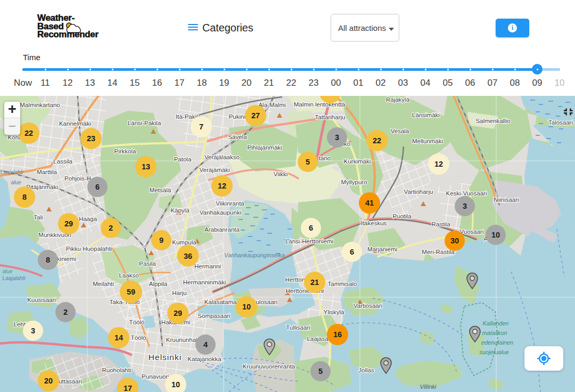 This screenshot has width=575, height=392. Describe the element at coordinates (39, 105) in the screenshot. I see `svg-text: Malminkartano` at that location.